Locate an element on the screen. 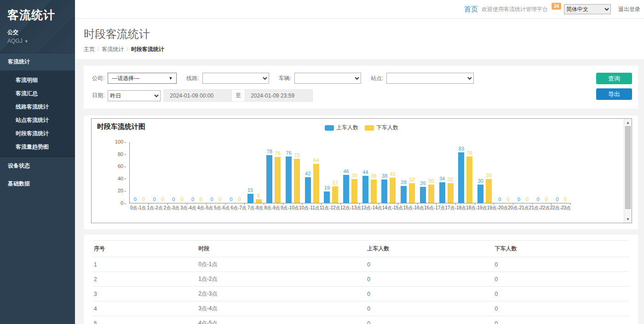 The height and width of the screenshot is (324, 644). x-axis-label: 11点-12点 is located at coordinates (330, 208).